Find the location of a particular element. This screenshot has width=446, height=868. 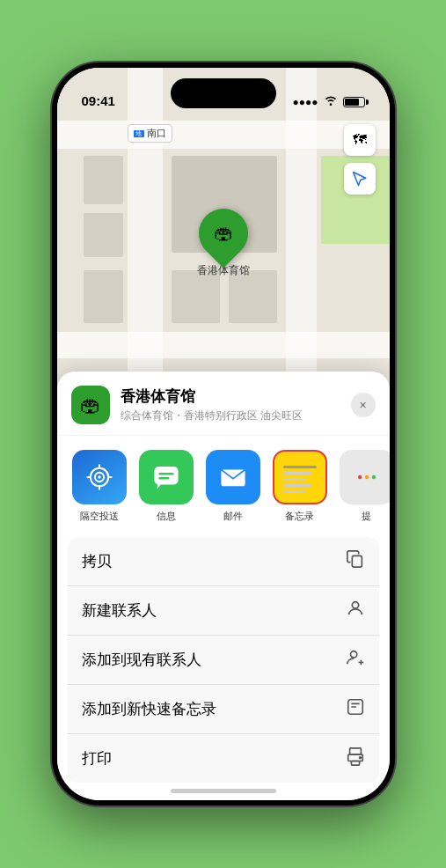

share-item-notes: 备忘录 is located at coordinates (300, 486).